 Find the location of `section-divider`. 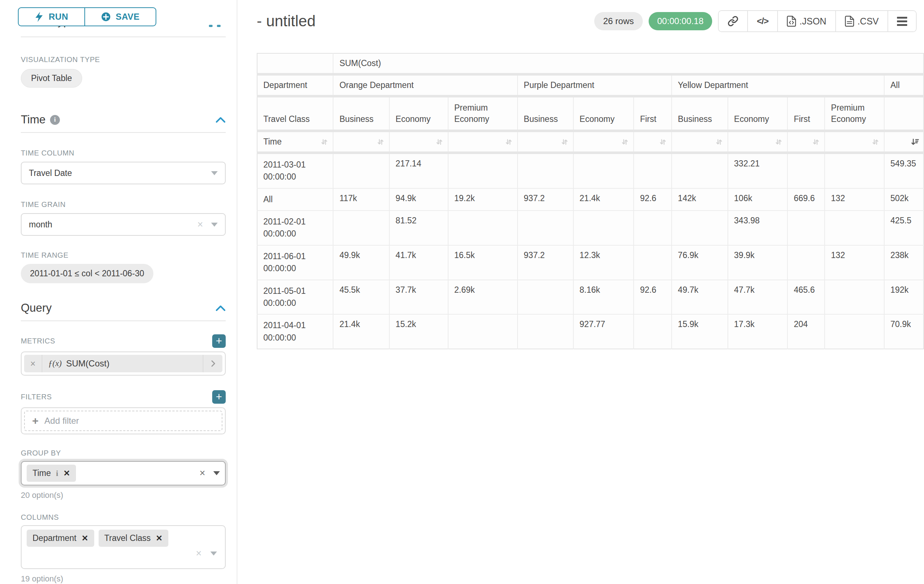

section-divider is located at coordinates (123, 37).